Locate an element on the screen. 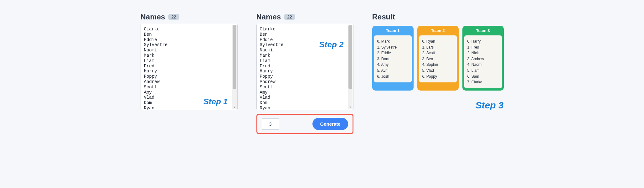 This screenshot has height=188, width=644. list-item: Lars is located at coordinates (438, 48).